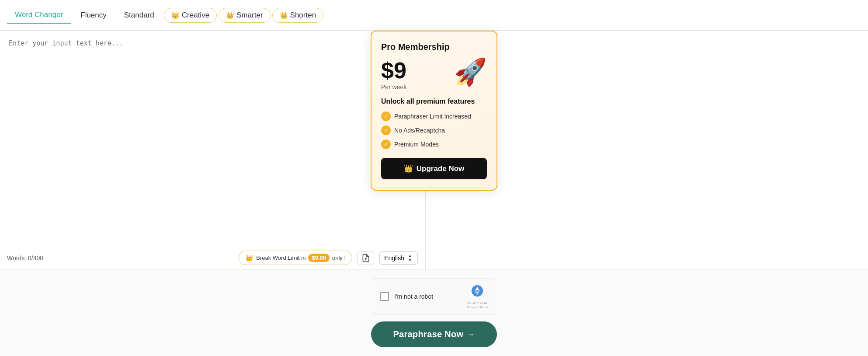 The image size is (868, 356). What do you see at coordinates (394, 258) in the screenshot?
I see `language-label: English` at bounding box center [394, 258].